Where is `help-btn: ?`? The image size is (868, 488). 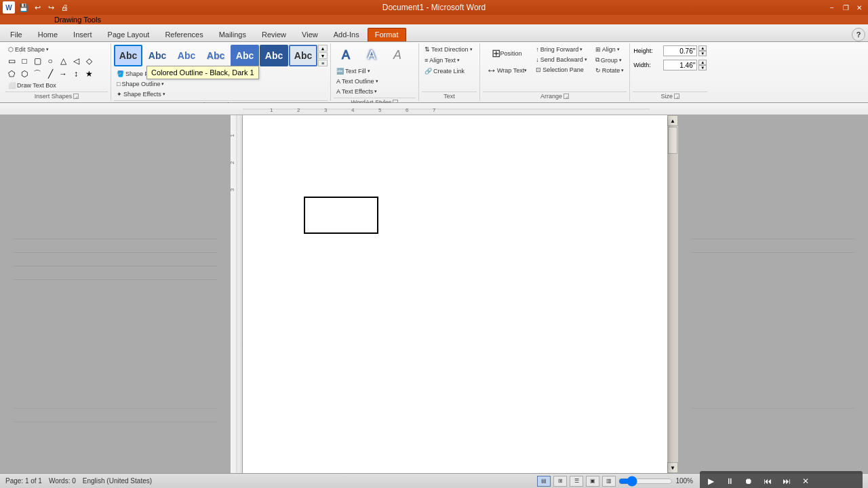 help-btn: ? is located at coordinates (859, 35).